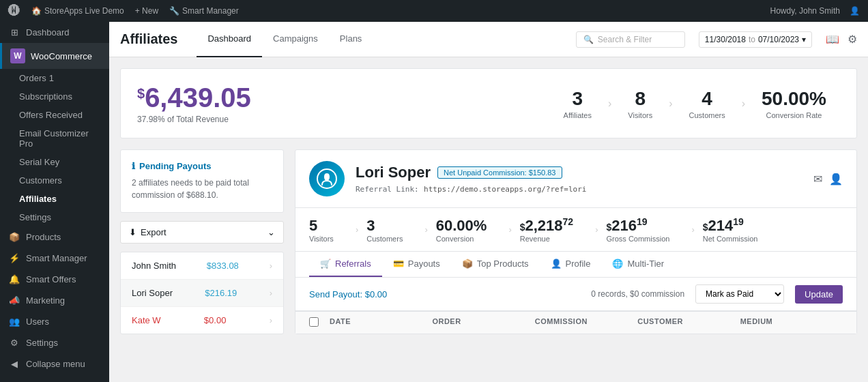 The width and height of the screenshot is (868, 382). I want to click on export-button: ⬇ Export ⌄, so click(202, 232).